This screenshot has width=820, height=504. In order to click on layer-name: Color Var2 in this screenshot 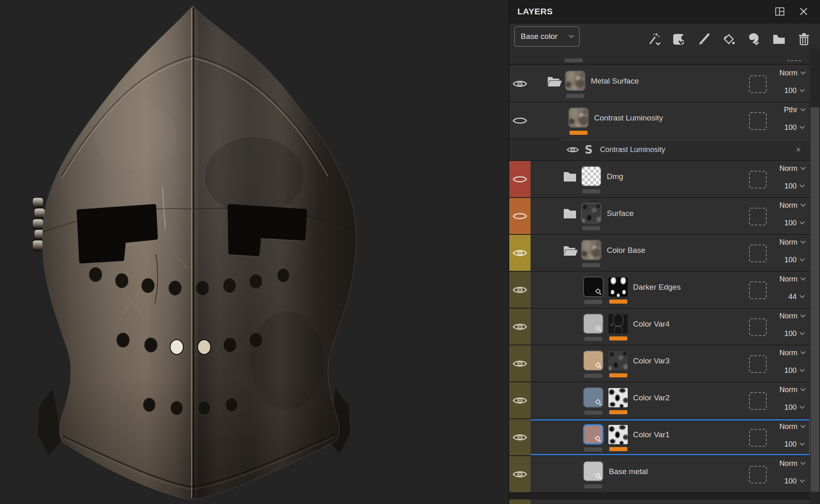, I will do `click(651, 398)`.